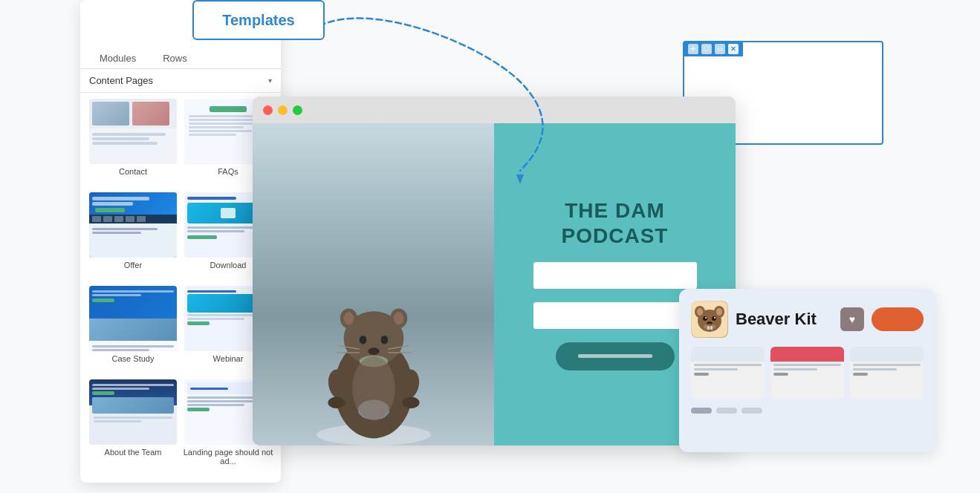 The height and width of the screenshot is (493, 980). I want to click on browser-close-button, so click(267, 110).